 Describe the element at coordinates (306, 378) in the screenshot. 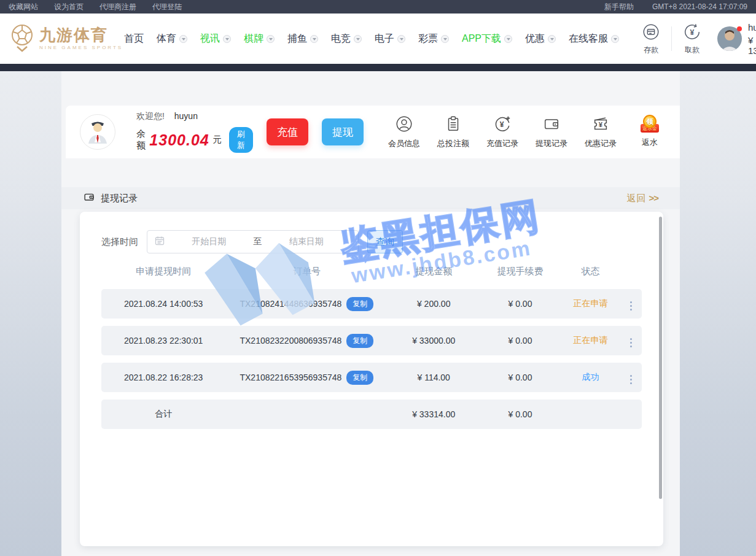

I see `cell-order: TX2108221653956935748 复制` at that location.